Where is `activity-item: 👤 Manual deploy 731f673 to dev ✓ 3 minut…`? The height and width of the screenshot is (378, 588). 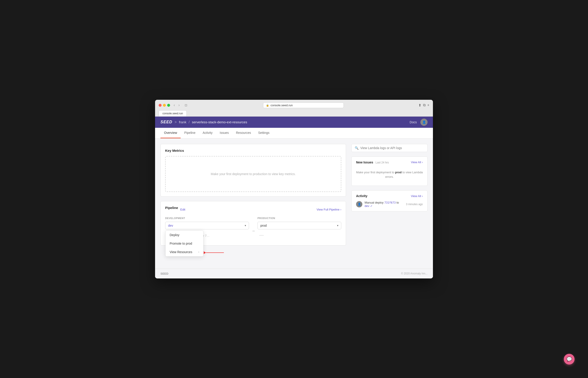
activity-item: 👤 Manual deploy 731f673 to dev ✓ 3 minut… is located at coordinates (390, 204).